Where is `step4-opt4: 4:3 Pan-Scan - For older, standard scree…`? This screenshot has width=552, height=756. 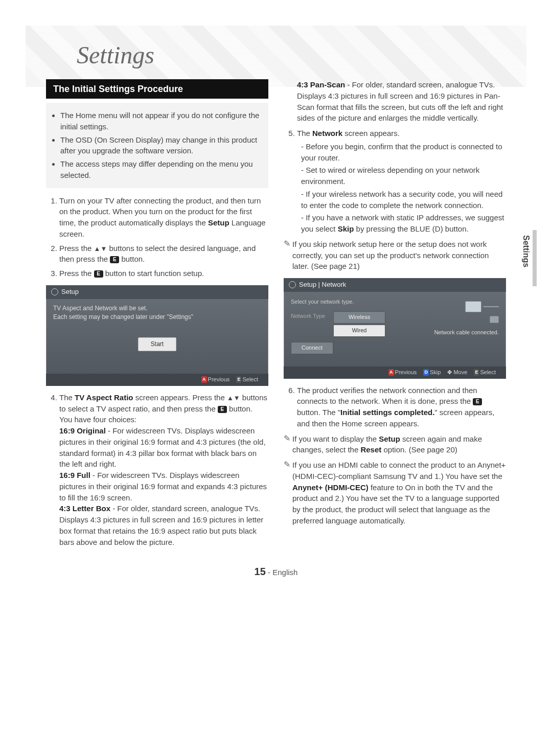
step4-opt4: 4:3 Pan-Scan - For older, standard scree… is located at coordinates (402, 101).